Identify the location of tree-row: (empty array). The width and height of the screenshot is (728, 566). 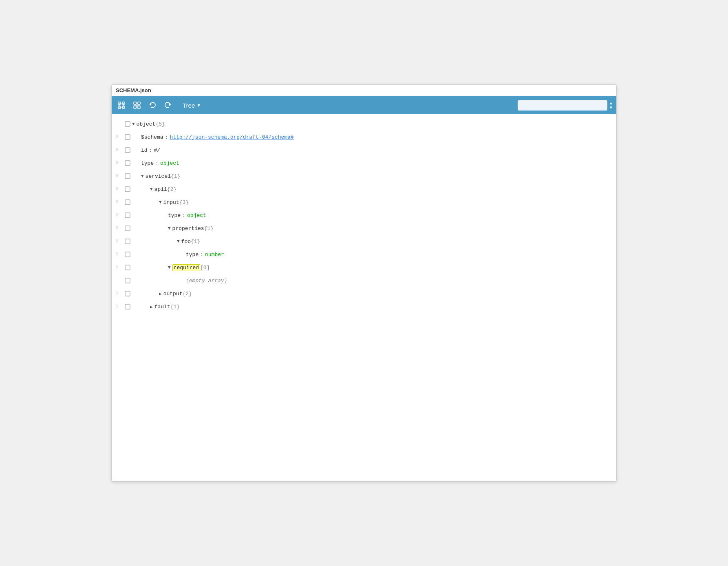
(364, 281).